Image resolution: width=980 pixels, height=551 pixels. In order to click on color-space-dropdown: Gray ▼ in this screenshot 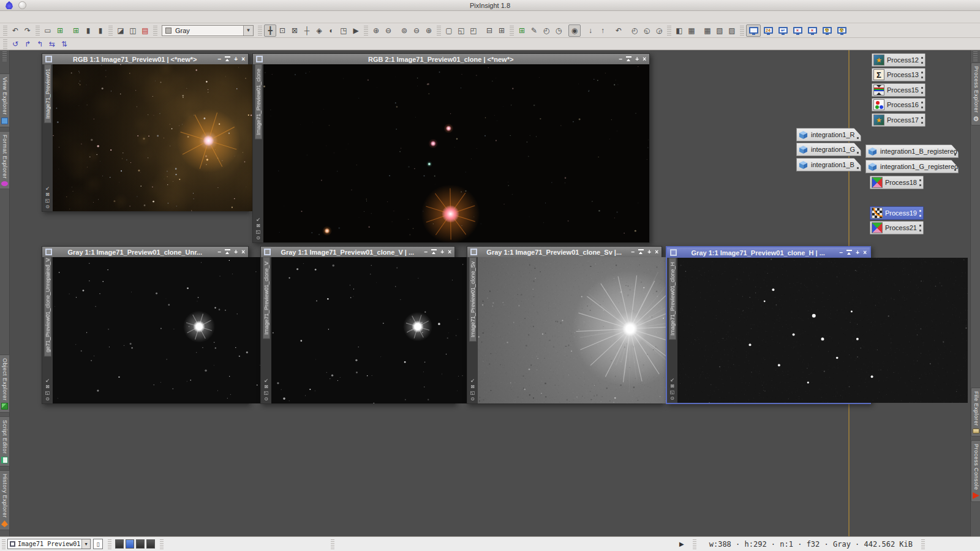, I will do `click(208, 31)`.